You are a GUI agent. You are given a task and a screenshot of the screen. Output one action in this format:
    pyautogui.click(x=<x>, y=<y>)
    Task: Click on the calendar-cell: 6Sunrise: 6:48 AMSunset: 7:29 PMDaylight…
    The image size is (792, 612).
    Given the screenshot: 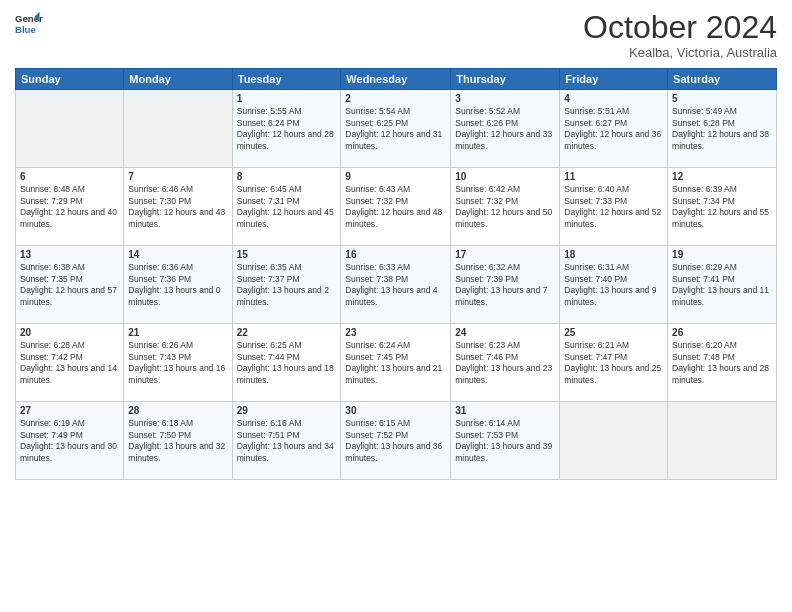 What is the action you would take?
    pyautogui.click(x=70, y=207)
    